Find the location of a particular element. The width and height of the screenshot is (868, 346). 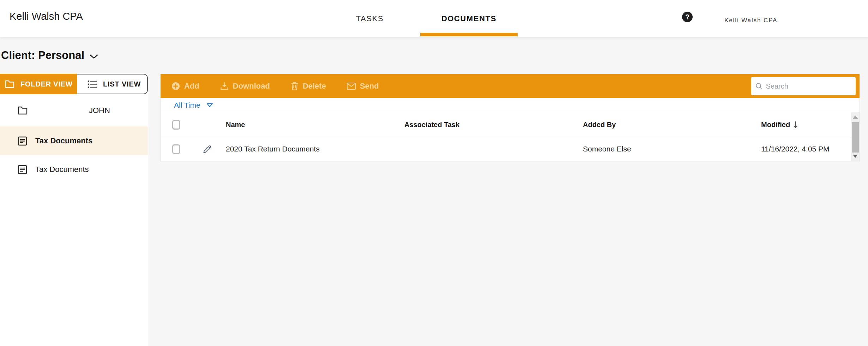

table-header-row: Name Associated Task Added By Modified is located at coordinates (510, 125).